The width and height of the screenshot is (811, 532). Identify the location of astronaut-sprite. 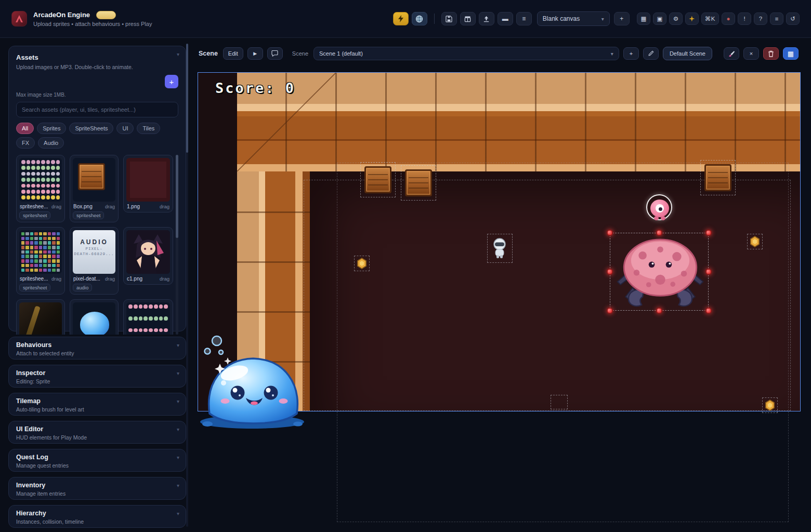
(500, 248).